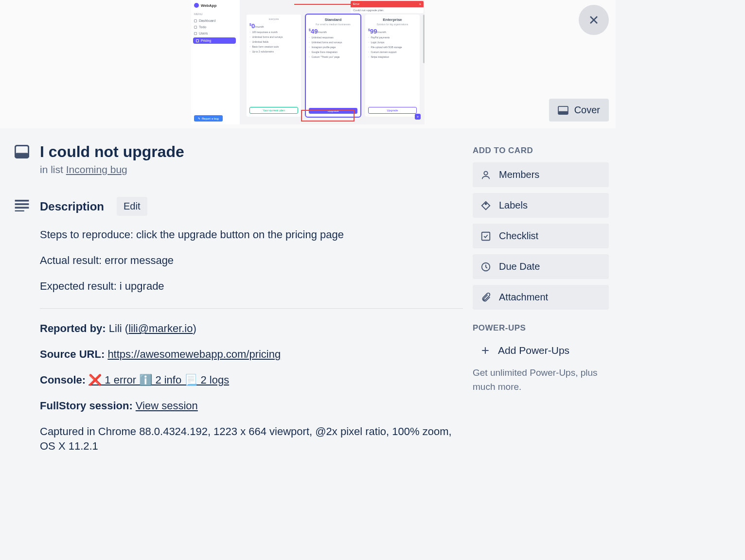 The height and width of the screenshot is (560, 745). Describe the element at coordinates (486, 175) in the screenshot. I see `user-icon` at that location.